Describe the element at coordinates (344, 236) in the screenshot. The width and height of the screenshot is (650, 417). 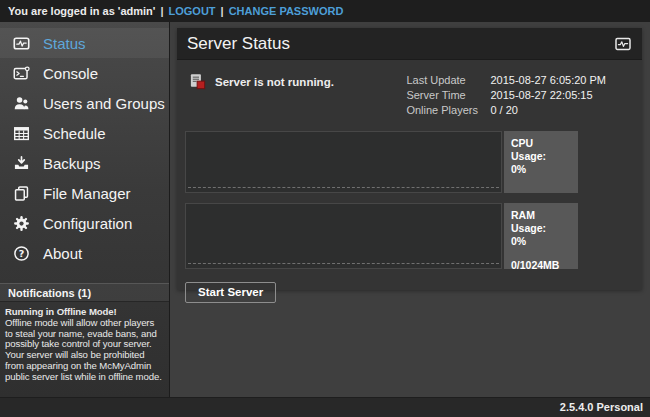
I see `ram-usage-chart` at that location.